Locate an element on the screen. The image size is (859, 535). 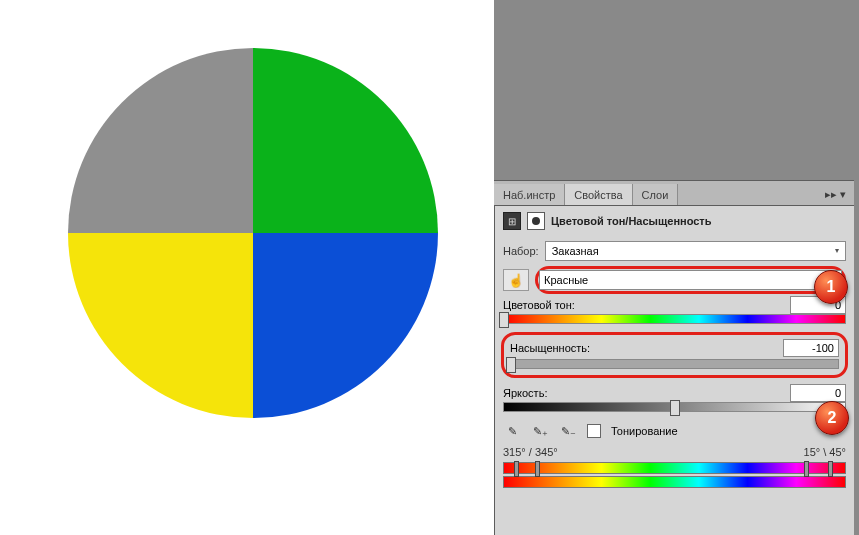
range-left: 315° / 345° is located at coordinates (530, 452).